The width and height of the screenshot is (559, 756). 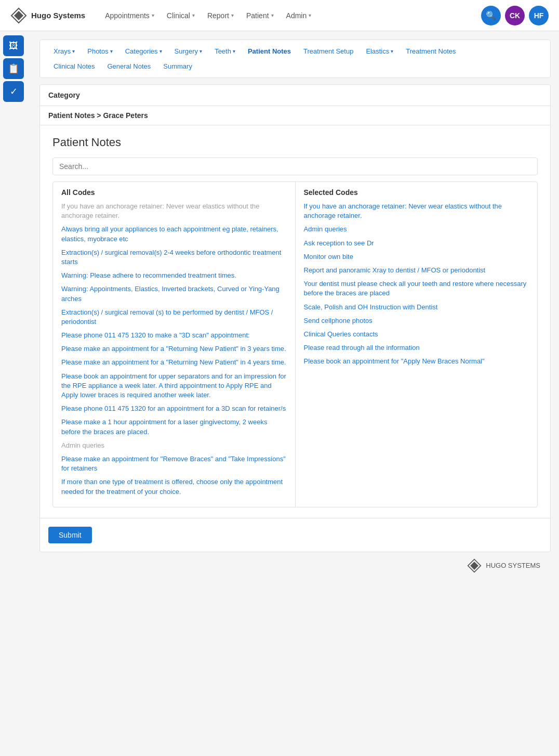 I want to click on sidebar-image-icon: 🖼, so click(x=14, y=46).